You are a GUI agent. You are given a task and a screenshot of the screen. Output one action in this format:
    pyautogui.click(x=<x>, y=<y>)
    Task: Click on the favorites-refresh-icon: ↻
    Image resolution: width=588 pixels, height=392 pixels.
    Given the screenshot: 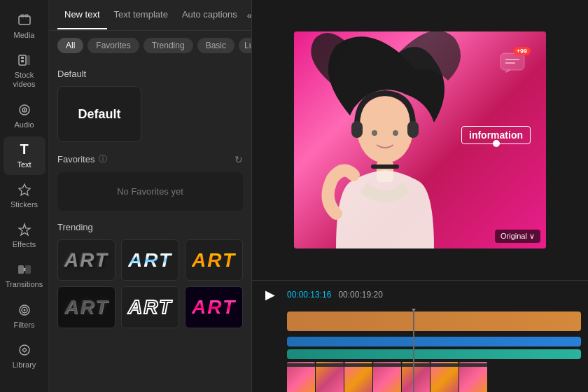 What is the action you would take?
    pyautogui.click(x=239, y=160)
    